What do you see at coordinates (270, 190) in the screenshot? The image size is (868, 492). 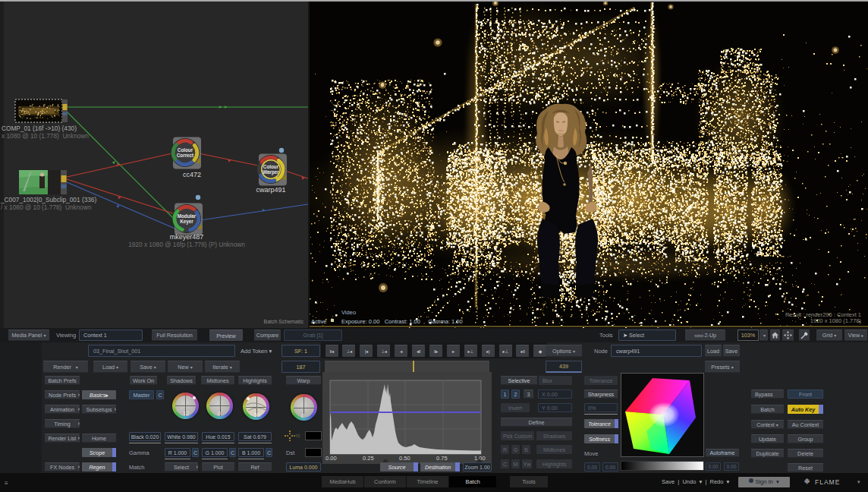 I see `svg-text: cwarp491` at bounding box center [270, 190].